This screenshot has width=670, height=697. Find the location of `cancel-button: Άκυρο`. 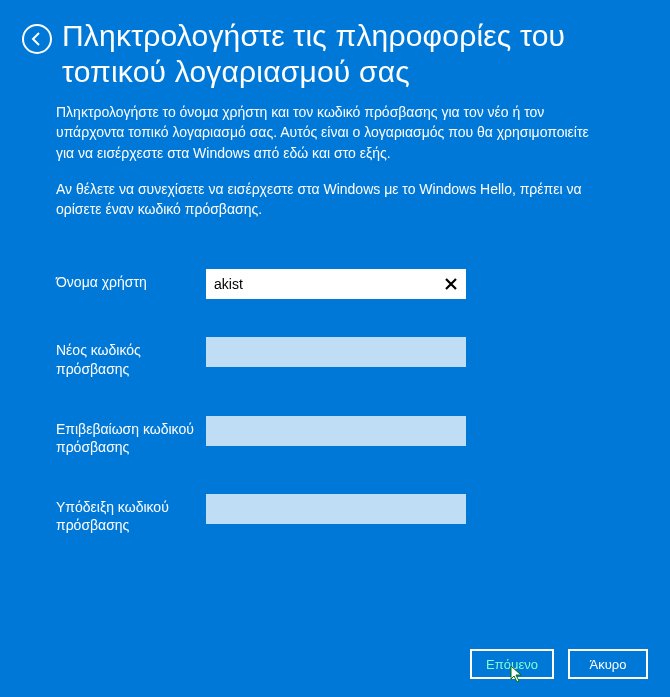

cancel-button: Άκυρο is located at coordinates (608, 664).